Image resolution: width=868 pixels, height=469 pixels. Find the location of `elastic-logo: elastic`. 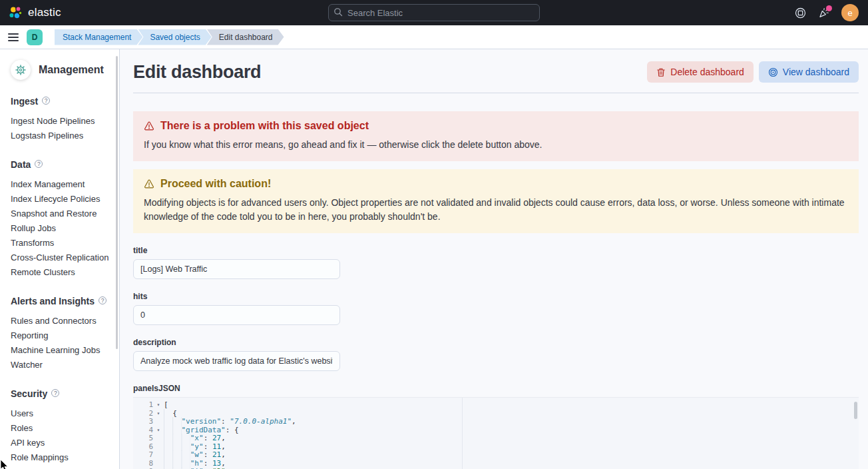

elastic-logo: elastic is located at coordinates (31, 13).